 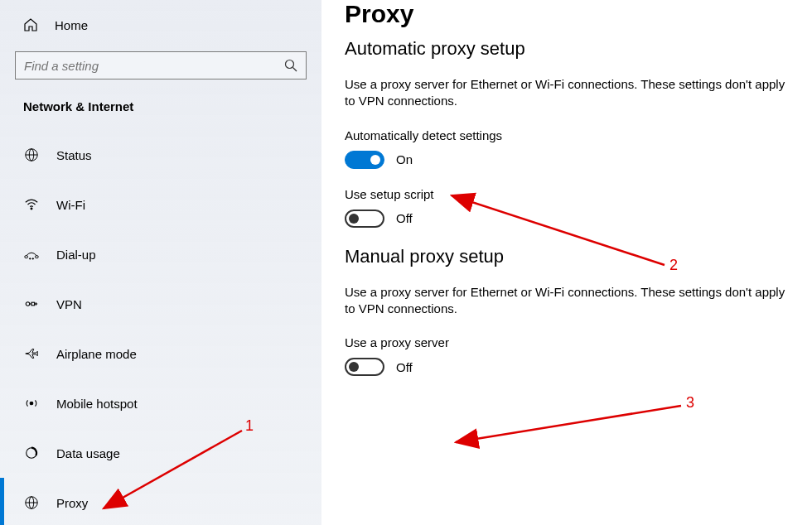 What do you see at coordinates (161, 25) in the screenshot?
I see `home-link: Home` at bounding box center [161, 25].